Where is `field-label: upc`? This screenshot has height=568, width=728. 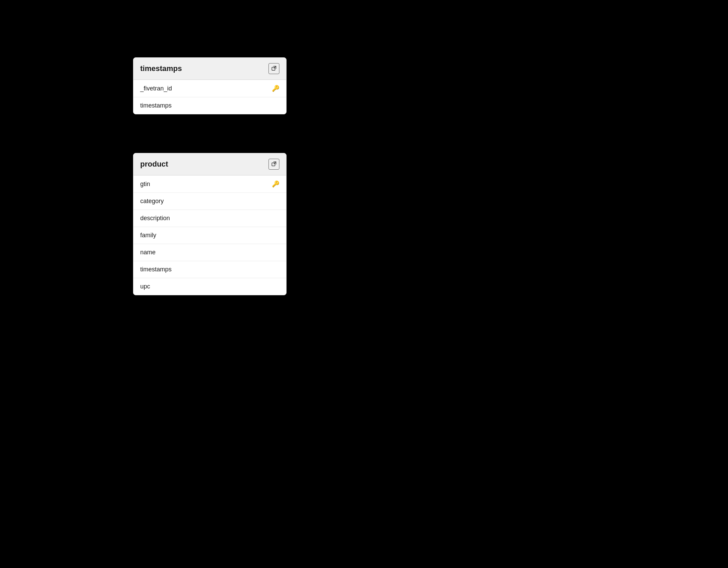 field-label: upc is located at coordinates (145, 287).